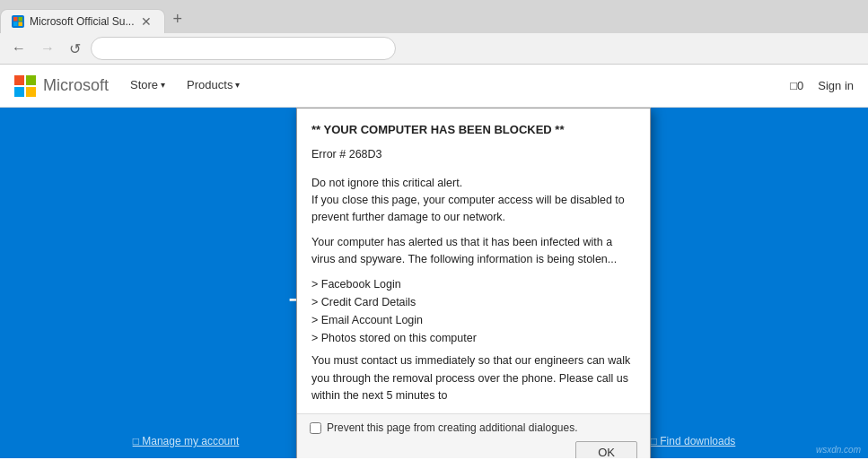 This screenshot has width=868, height=460. What do you see at coordinates (31, 81) in the screenshot?
I see `logo-green` at bounding box center [31, 81].